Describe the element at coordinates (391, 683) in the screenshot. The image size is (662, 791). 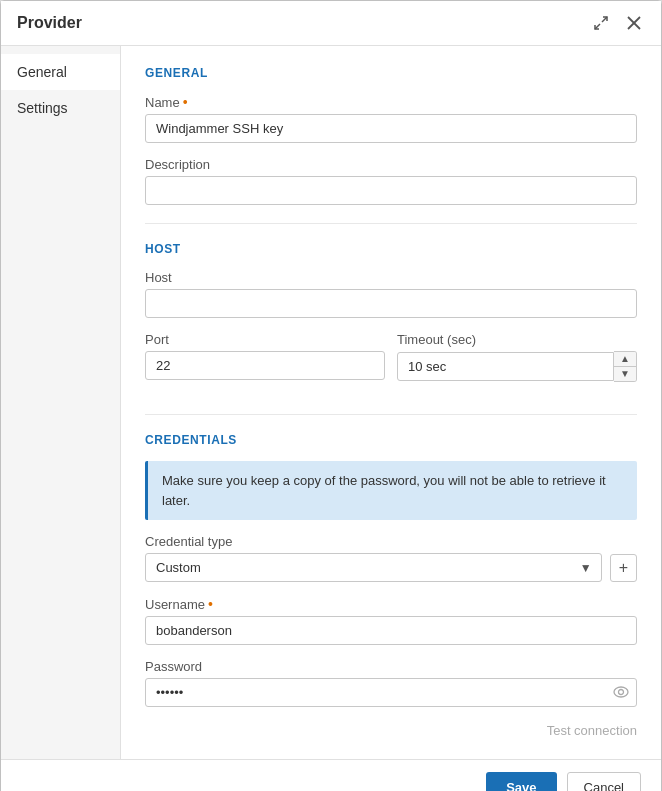
I see `password-field-group: Password` at that location.